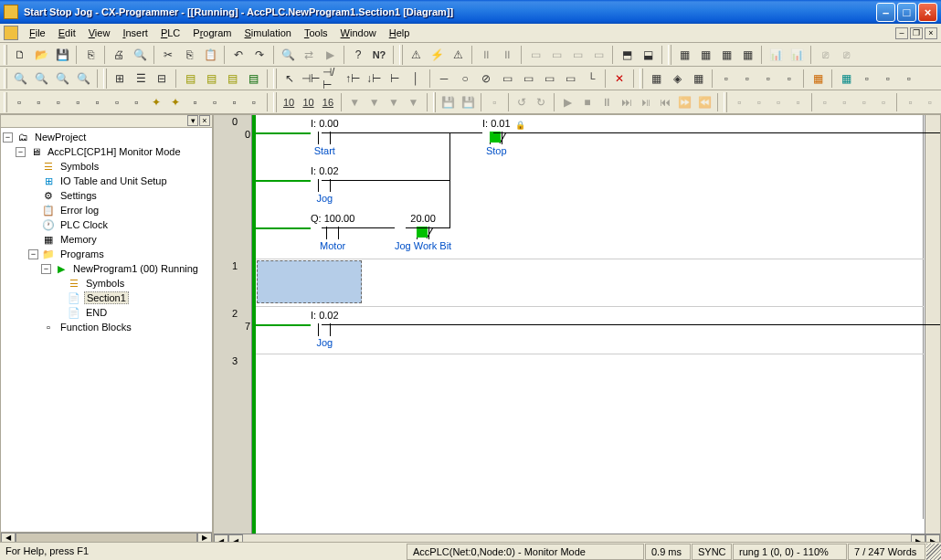  What do you see at coordinates (289, 102) in the screenshot?
I see `radix-10: 10` at bounding box center [289, 102].